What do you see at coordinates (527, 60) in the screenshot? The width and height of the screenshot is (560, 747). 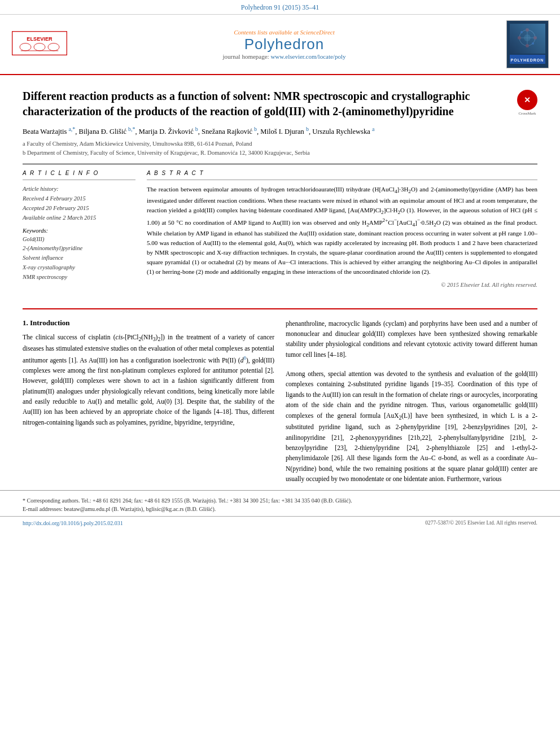 I see `svg-text: POLYHEDRON` at bounding box center [527, 60].